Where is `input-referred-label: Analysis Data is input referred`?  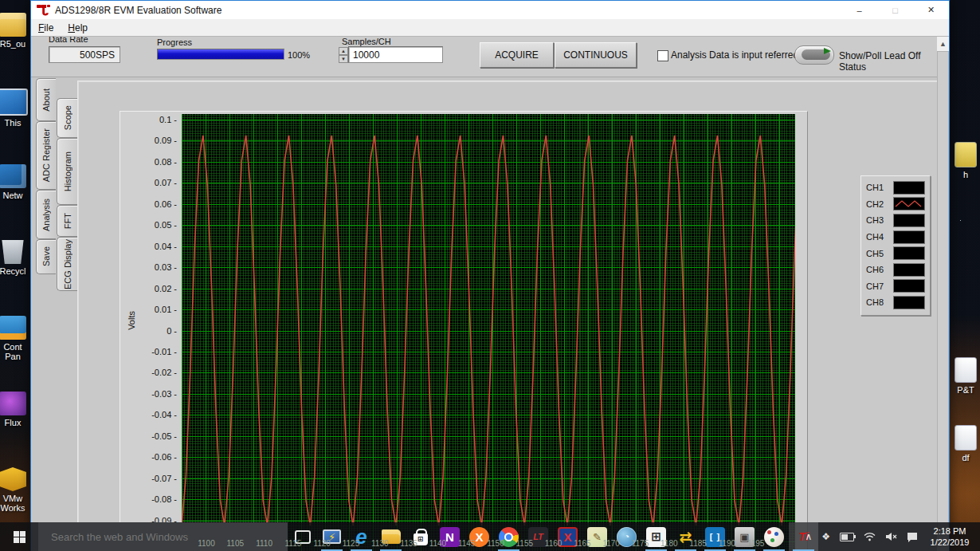 input-referred-label: Analysis Data is input referred is located at coordinates (735, 55).